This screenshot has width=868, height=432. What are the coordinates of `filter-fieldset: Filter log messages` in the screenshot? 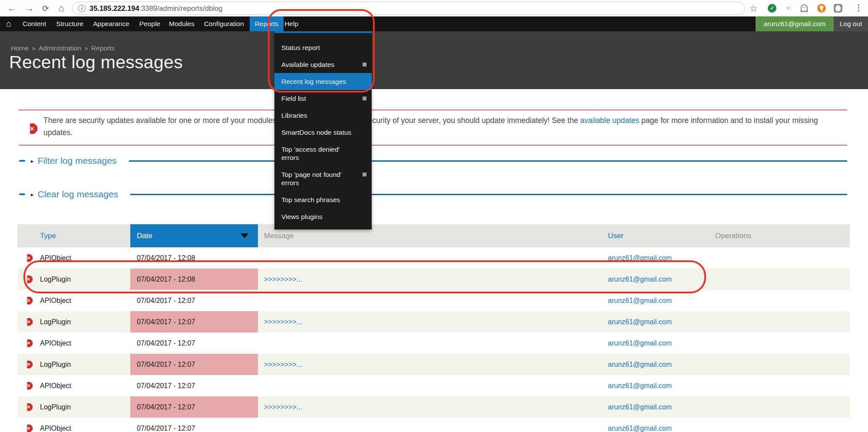 It's located at (433, 161).